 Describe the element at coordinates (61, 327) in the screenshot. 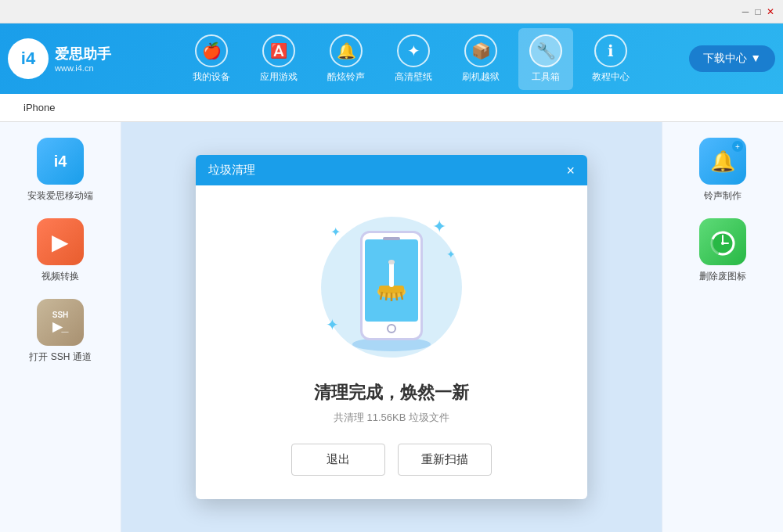

I see `left-sidebar: i4 安装爱思移动端 ▶ 视频转换 SSH ▶_ 打开 SSH 通道` at that location.